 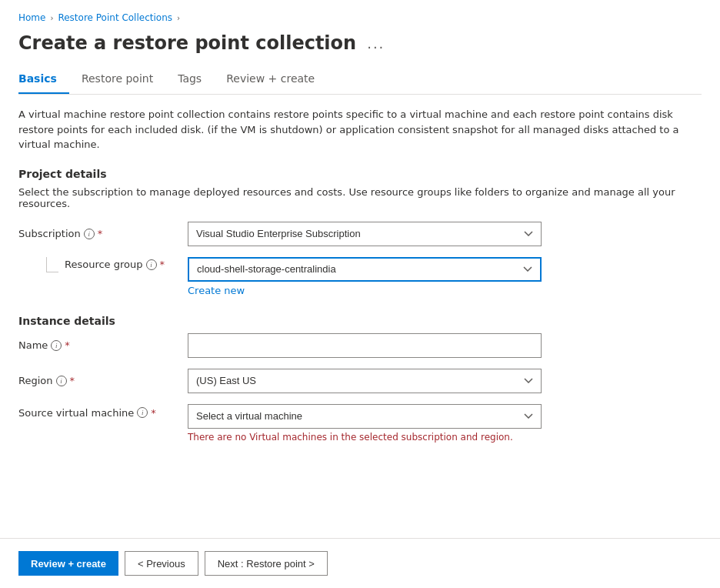 What do you see at coordinates (32, 18) in the screenshot?
I see `breadcrumb-home: Home` at bounding box center [32, 18].